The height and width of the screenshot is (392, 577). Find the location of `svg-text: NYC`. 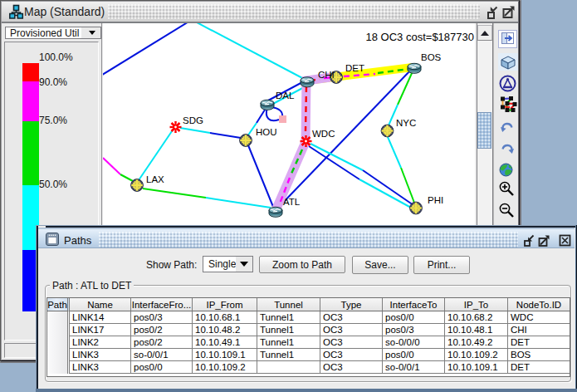

svg-text: NYC is located at coordinates (406, 123).